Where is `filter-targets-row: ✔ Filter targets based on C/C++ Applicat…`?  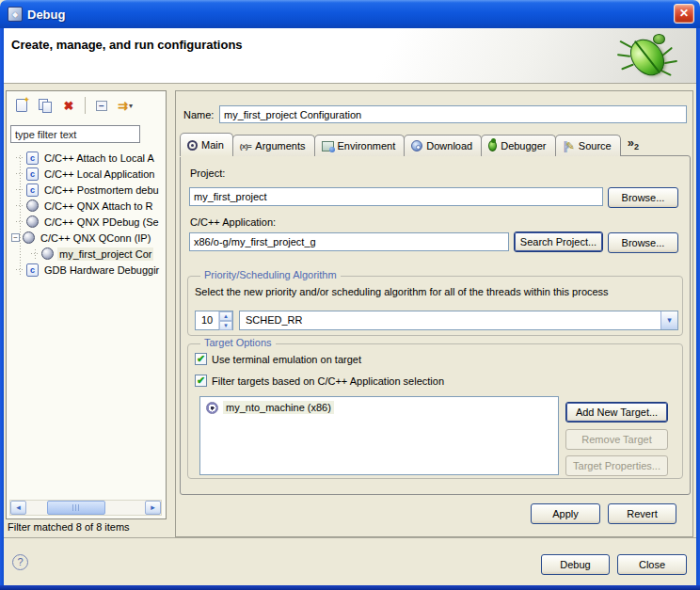 filter-targets-row: ✔ Filter targets based on C/C++ Applicat… is located at coordinates (320, 380).